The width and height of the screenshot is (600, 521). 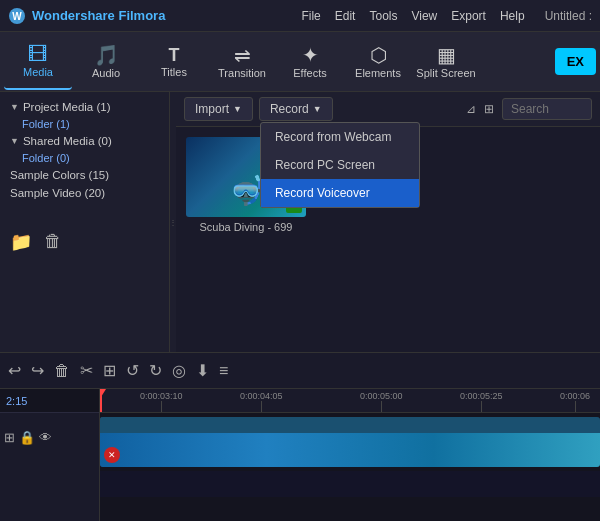 I want to click on ruler-label-4: 0:00:06, so click(x=575, y=396).